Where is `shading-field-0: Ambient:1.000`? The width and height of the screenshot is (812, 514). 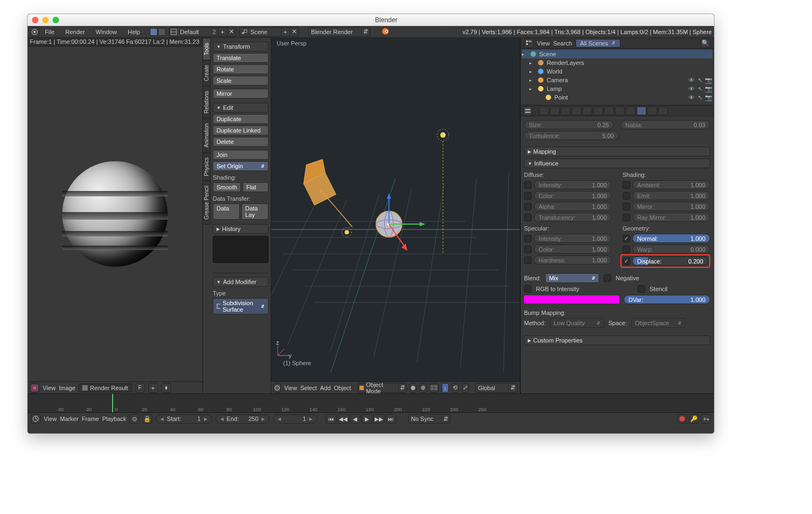
shading-field-0: Ambient:1.000 is located at coordinates (671, 185).